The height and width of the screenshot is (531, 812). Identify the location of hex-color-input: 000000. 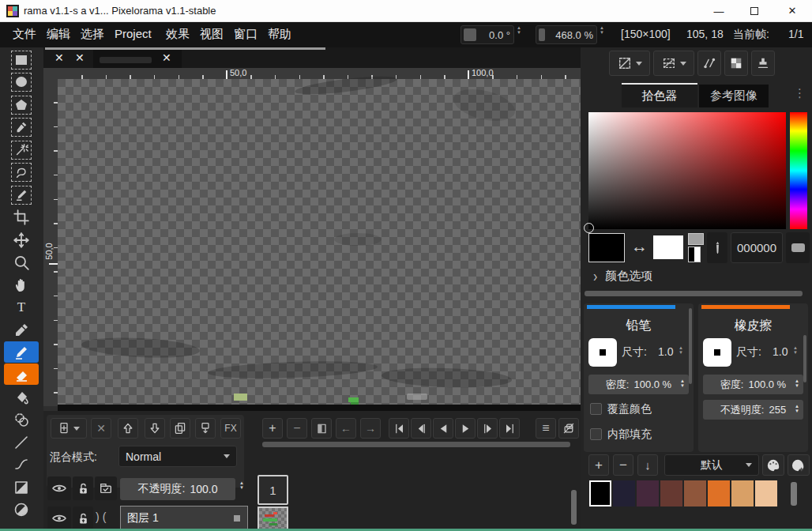
(757, 248).